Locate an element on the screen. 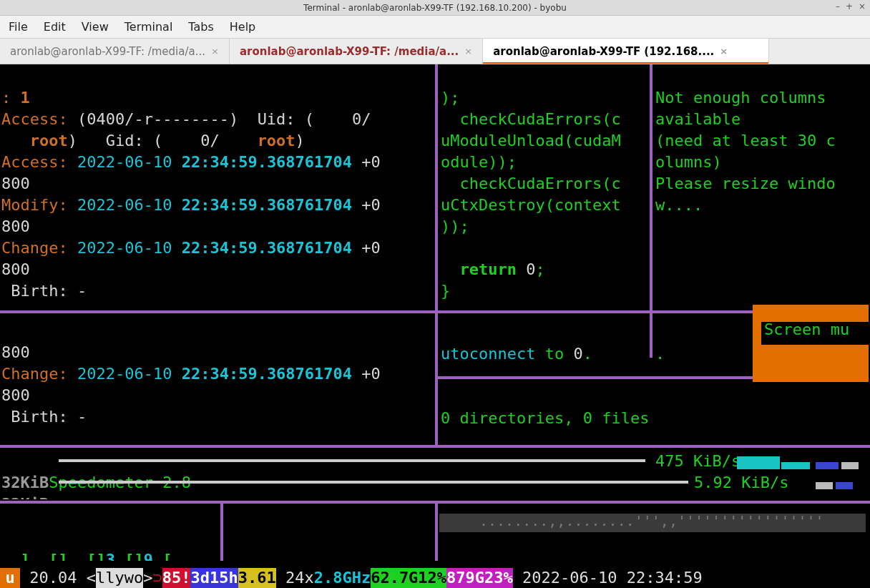 The image size is (870, 588). status-distro-icon: u is located at coordinates (10, 578).